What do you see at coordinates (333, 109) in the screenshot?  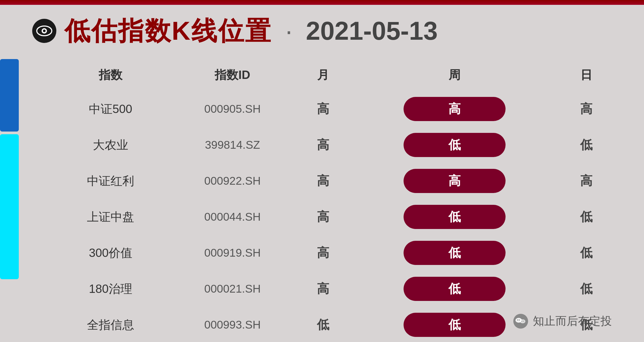 I see `table-row: 中证500000905.SH高高高` at bounding box center [333, 109].